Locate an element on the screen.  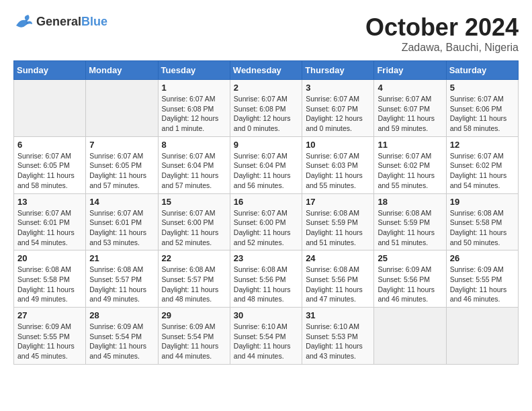
day-detail: Sunrise: 6:07 AMSunset: 6:04 PMDaylight:… is located at coordinates (194, 171).